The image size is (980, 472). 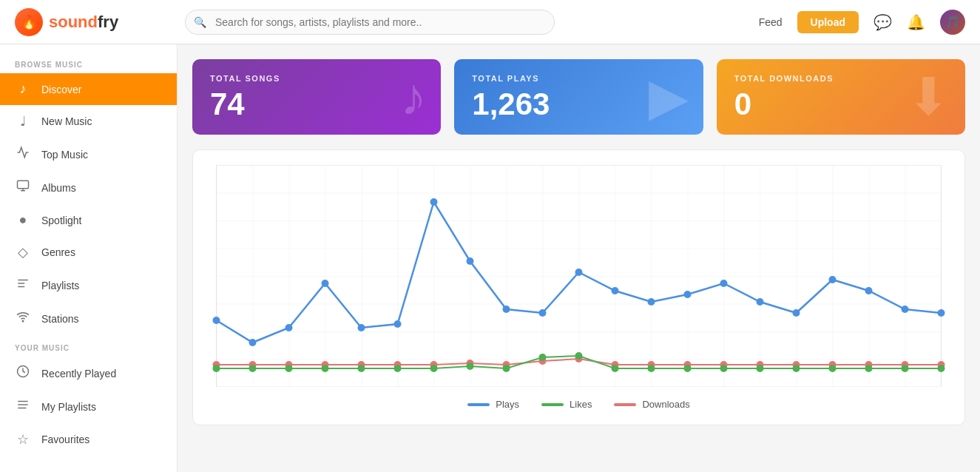 What do you see at coordinates (23, 154) in the screenshot?
I see `top-music-icon` at bounding box center [23, 154].